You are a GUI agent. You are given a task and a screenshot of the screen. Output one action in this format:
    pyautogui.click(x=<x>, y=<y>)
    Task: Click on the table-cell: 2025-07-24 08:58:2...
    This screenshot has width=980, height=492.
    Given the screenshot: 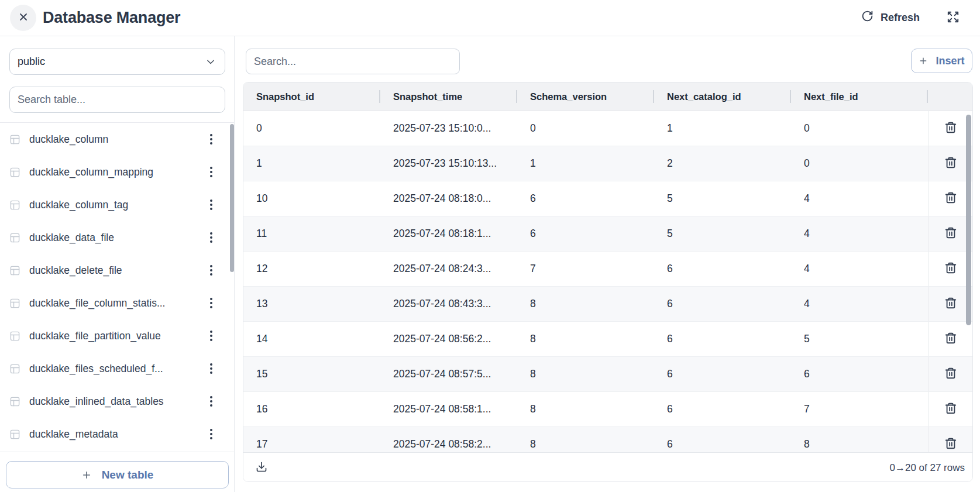 What is the action you would take?
    pyautogui.click(x=449, y=440)
    